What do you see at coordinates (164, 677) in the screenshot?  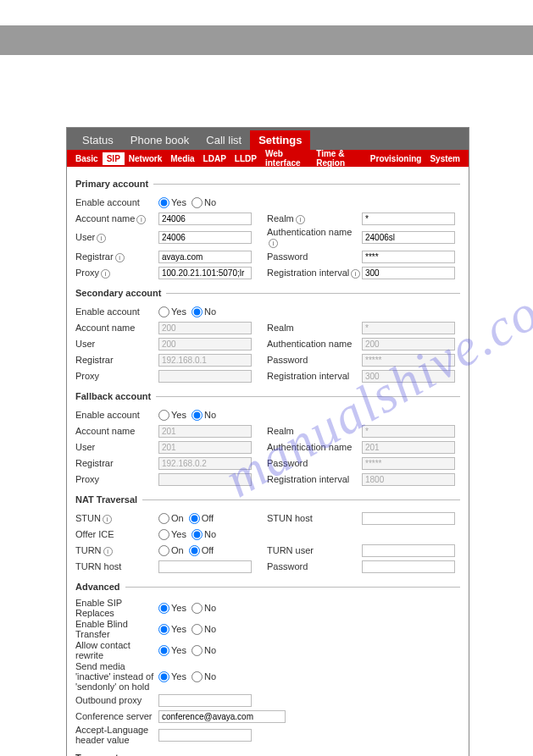 I see `send-inactive-yes` at bounding box center [164, 677].